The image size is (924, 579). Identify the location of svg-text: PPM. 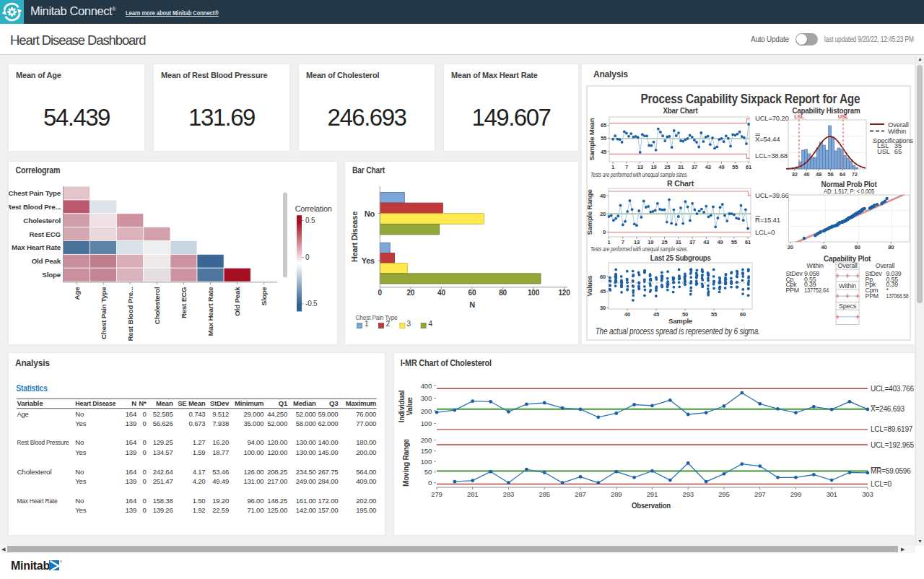
(872, 296).